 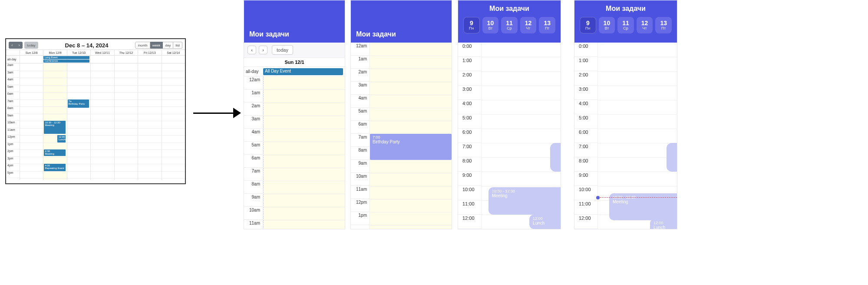 What do you see at coordinates (470, 193) in the screenshot?
I see `time-label: 10:00` at bounding box center [470, 193].